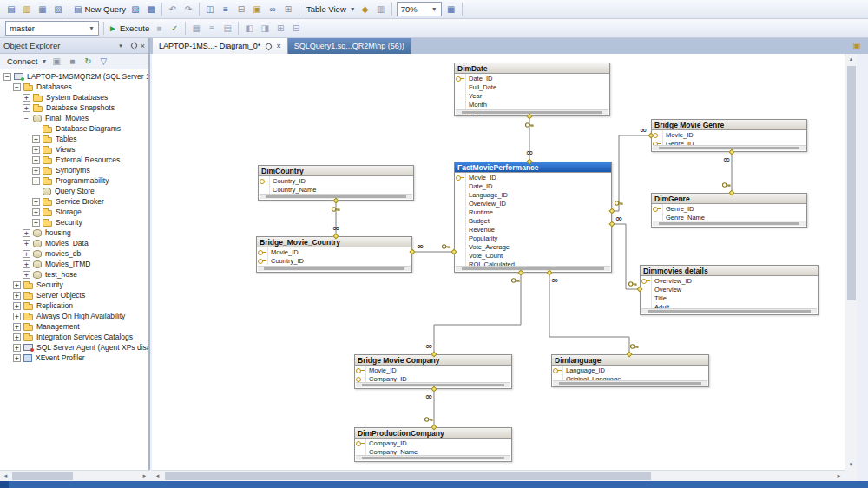  Describe the element at coordinates (265, 29) in the screenshot. I see `uncomment-icon-button: ◨` at that location.